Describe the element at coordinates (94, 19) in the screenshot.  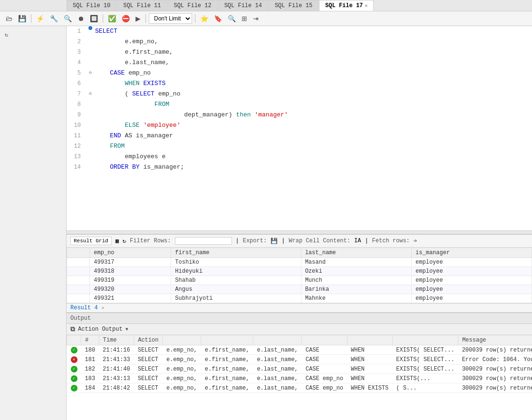
I see `schema-button: 🔲` at that location.